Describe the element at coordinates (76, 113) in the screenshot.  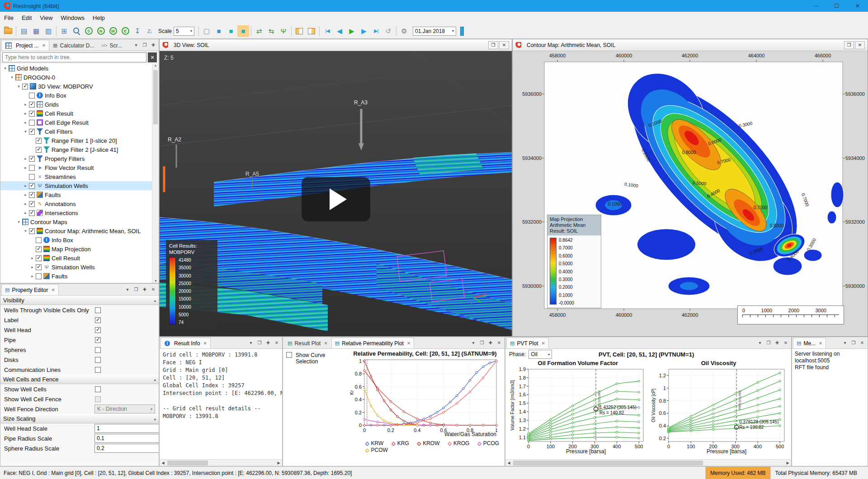
I see `tree-item-cell-result: ▸Cell Result` at that location.